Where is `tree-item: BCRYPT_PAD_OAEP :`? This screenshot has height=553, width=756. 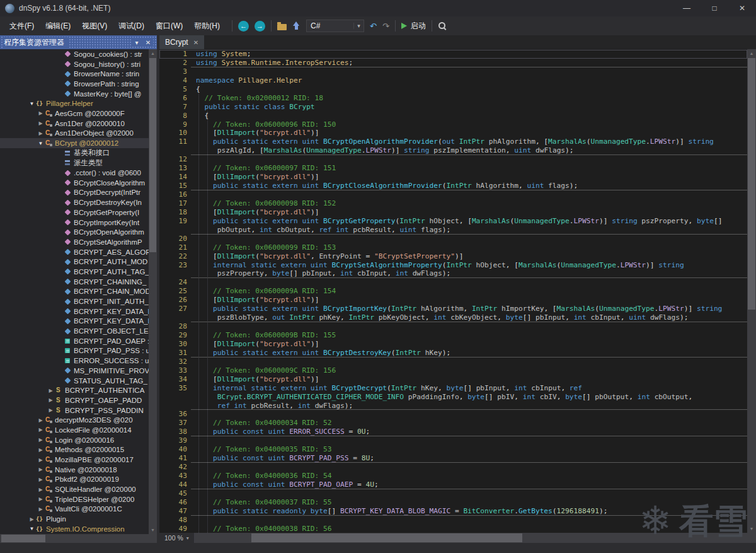 tree-item: BCRYPT_PAD_OAEP : is located at coordinates (78, 341).